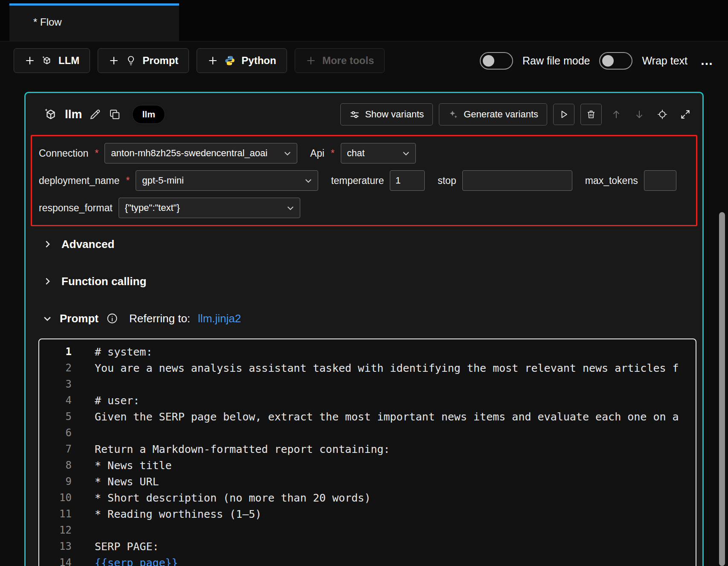 The image size is (728, 566). Describe the element at coordinates (115, 114) in the screenshot. I see `copy-node-button` at that location.